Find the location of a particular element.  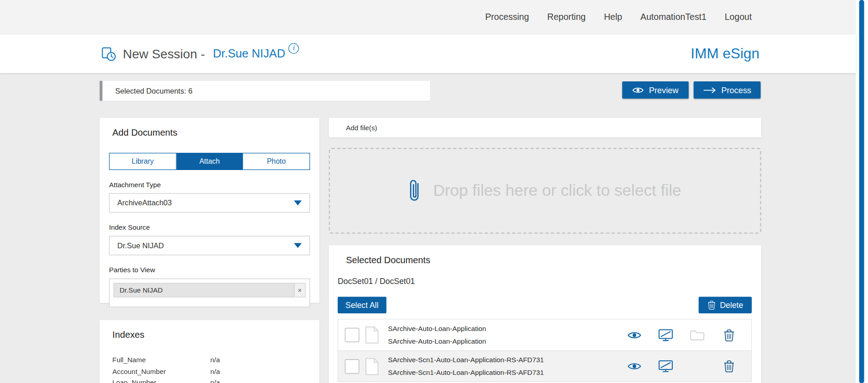

add-documents-panel: Add Documents Library Attach Photo Attac… is located at coordinates (209, 211).